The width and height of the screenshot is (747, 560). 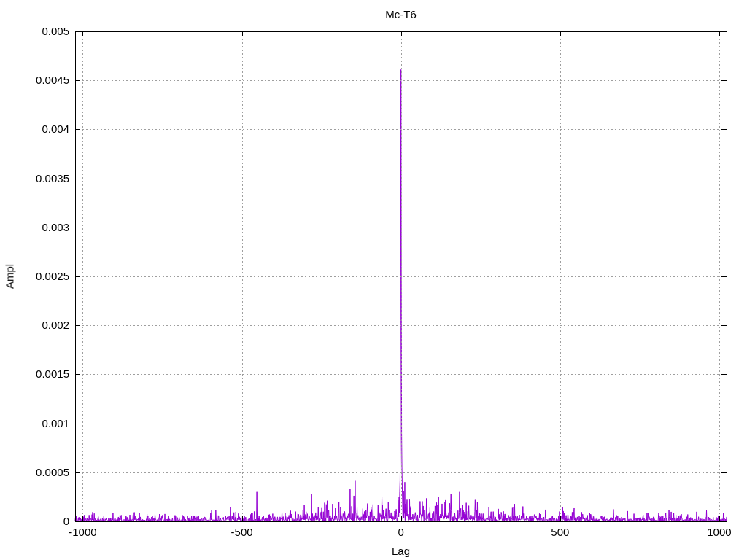 I want to click on y-tick-label: 0.0005, so click(x=35, y=472).